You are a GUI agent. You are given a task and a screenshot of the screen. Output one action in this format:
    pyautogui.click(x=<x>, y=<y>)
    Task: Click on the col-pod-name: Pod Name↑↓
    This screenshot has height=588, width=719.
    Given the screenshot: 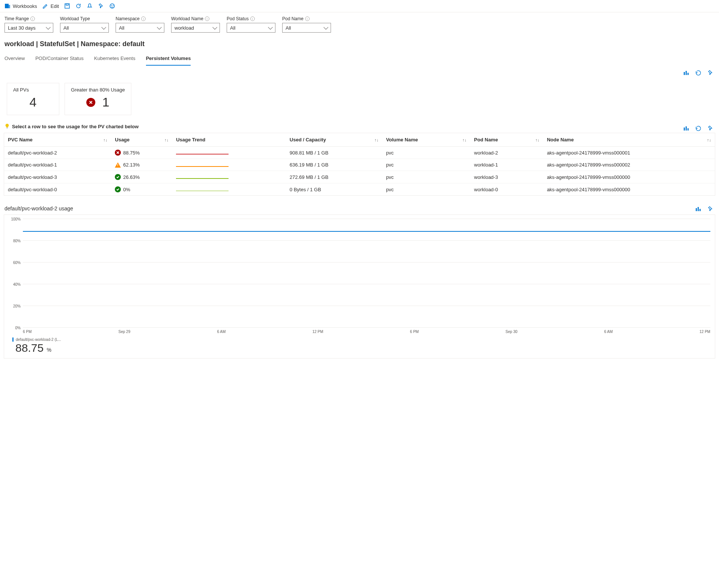 What is the action you would take?
    pyautogui.click(x=507, y=140)
    